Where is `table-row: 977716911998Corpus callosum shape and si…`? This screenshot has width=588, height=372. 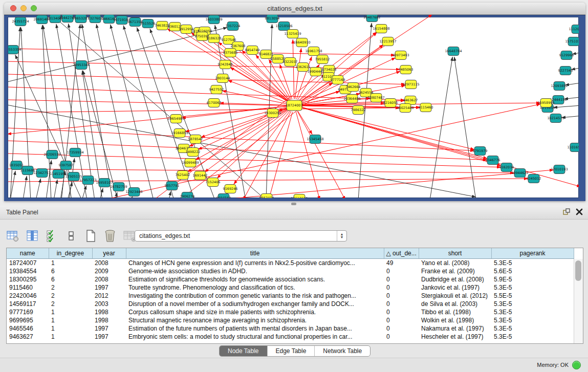 table-row: 977716911998Corpus callosum shape and si… is located at coordinates (290, 312).